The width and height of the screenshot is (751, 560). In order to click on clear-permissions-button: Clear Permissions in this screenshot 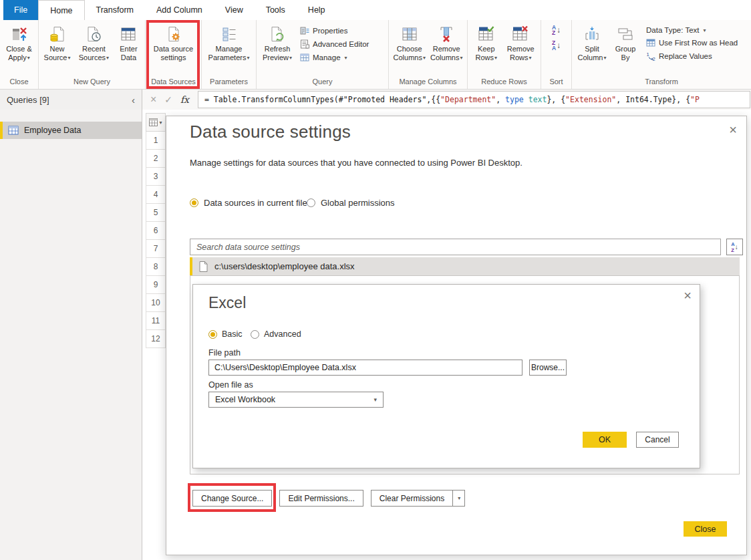, I will do `click(412, 499)`.